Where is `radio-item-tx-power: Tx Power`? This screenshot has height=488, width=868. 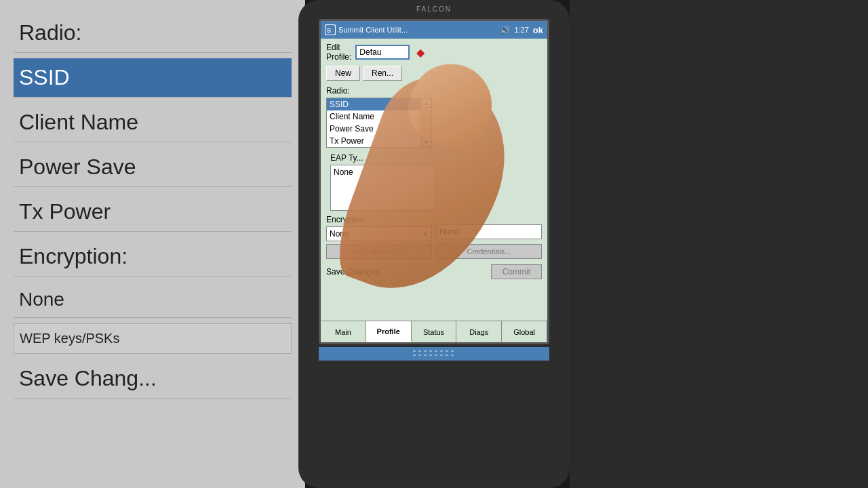
radio-item-tx-power: Tx Power is located at coordinates (379, 141).